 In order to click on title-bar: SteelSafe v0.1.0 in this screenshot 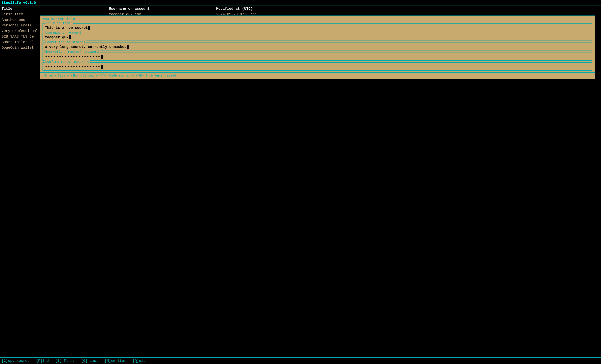, I will do `click(300, 3)`.